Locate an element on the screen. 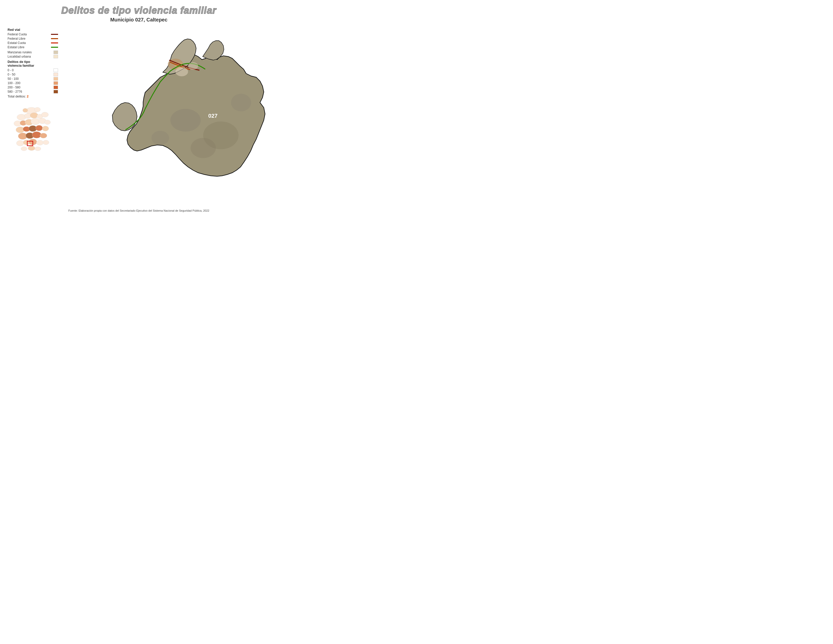  legend-swatch-localidad is located at coordinates (56, 56).